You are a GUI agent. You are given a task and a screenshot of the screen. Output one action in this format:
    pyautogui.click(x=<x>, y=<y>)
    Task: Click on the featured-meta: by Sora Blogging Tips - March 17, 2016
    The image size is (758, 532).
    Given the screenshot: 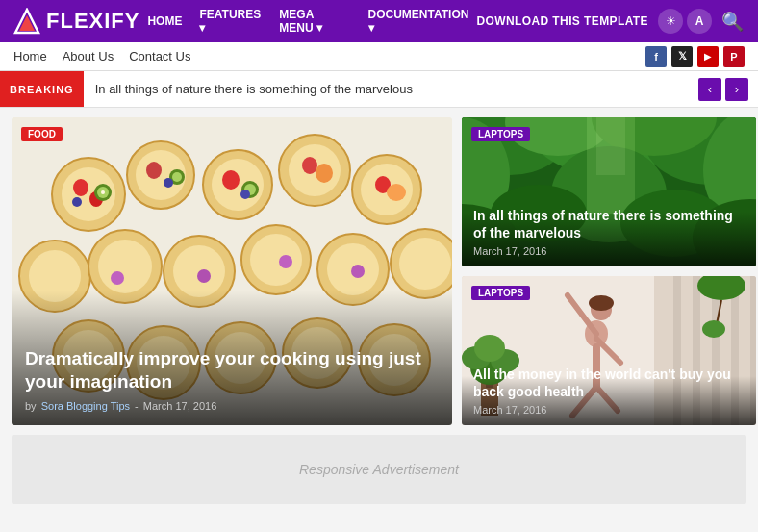 What is the action you would take?
    pyautogui.click(x=232, y=406)
    